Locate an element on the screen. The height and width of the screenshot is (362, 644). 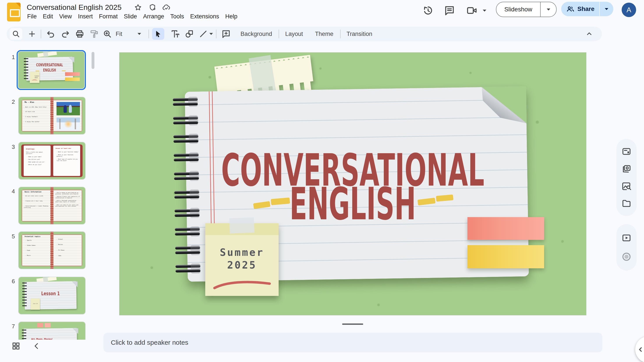
rail-folder-icon is located at coordinates (626, 204).